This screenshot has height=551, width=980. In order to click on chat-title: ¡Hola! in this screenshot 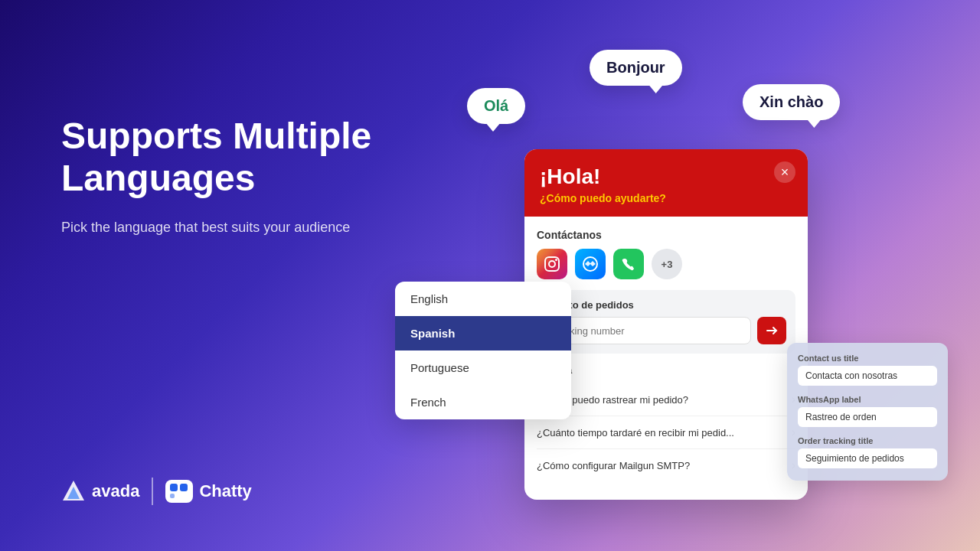, I will do `click(666, 177)`.